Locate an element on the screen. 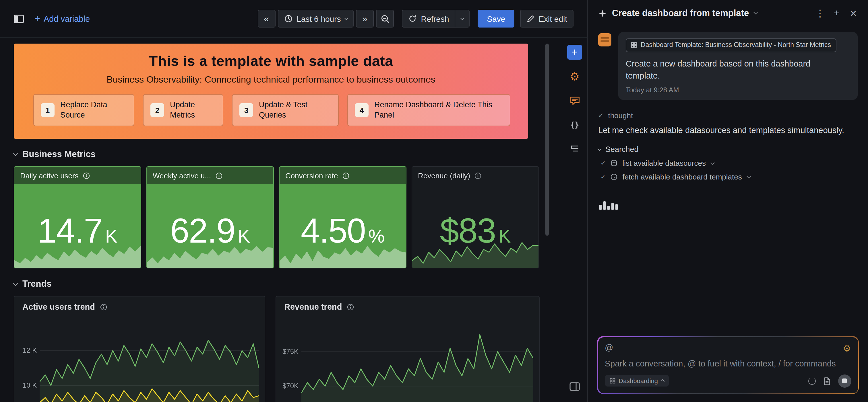 This screenshot has height=402, width=868. loading-spinner-icon is located at coordinates (812, 381).